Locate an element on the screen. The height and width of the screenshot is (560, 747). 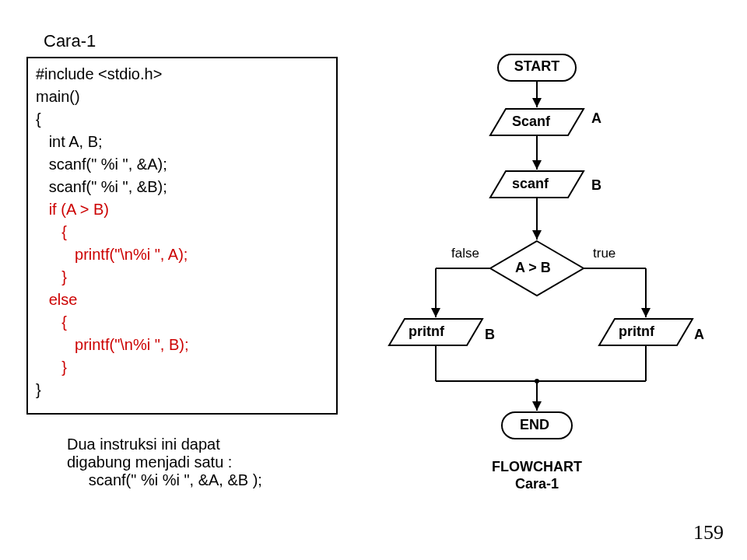
node-printf-left: pritnf is located at coordinates (426, 331).